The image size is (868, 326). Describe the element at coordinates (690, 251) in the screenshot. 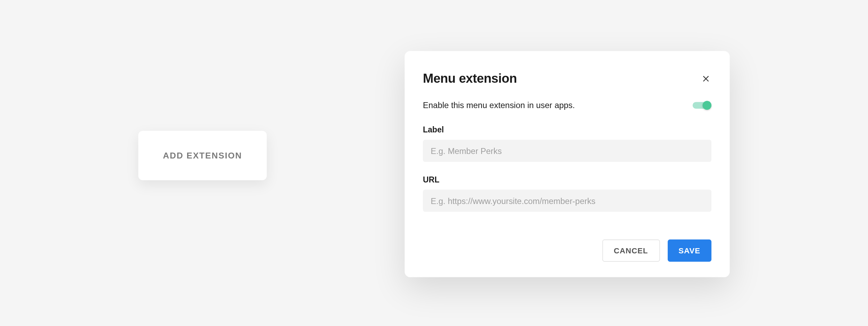

I see `save-button: SAVE` at that location.